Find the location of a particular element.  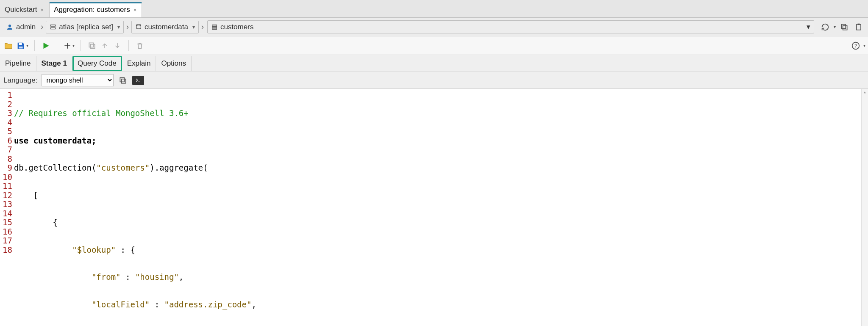

breadcrumb-collection-label: customers is located at coordinates (237, 27).